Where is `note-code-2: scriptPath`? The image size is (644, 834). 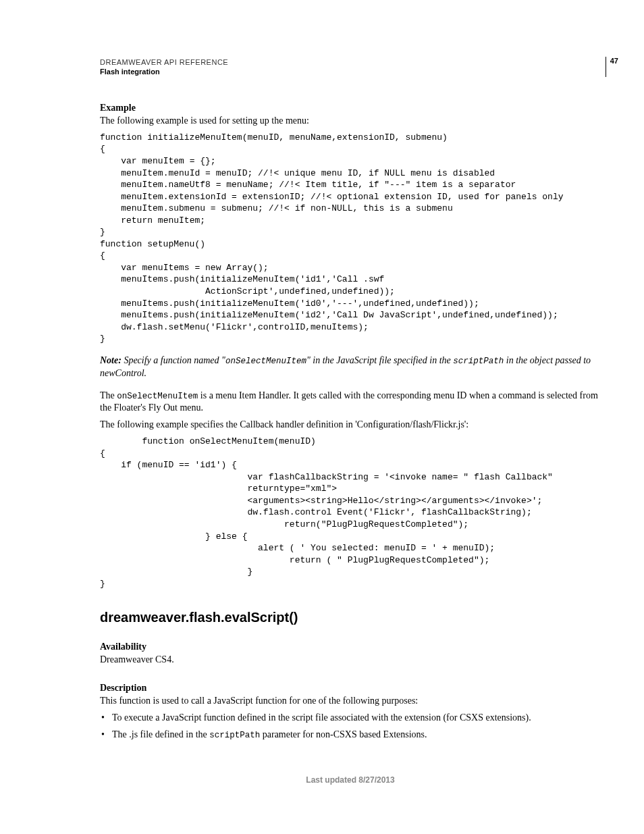
note-code-2: scriptPath is located at coordinates (478, 361).